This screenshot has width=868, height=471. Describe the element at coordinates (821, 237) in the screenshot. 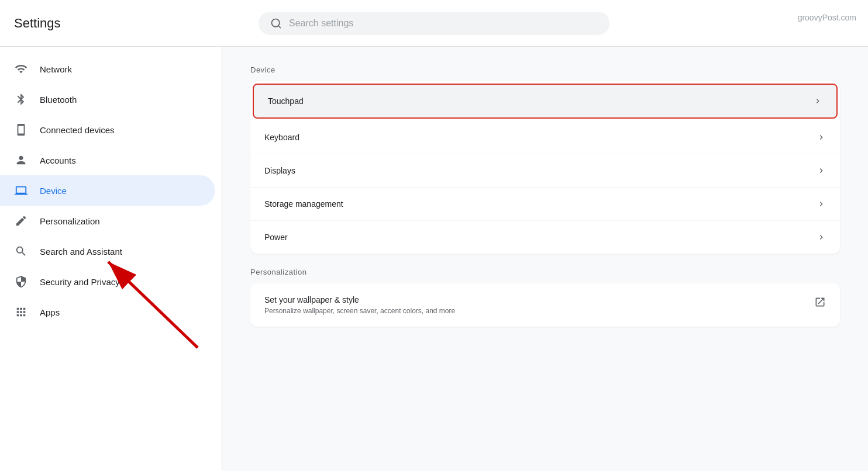

I see `power-chevron-icon` at that location.